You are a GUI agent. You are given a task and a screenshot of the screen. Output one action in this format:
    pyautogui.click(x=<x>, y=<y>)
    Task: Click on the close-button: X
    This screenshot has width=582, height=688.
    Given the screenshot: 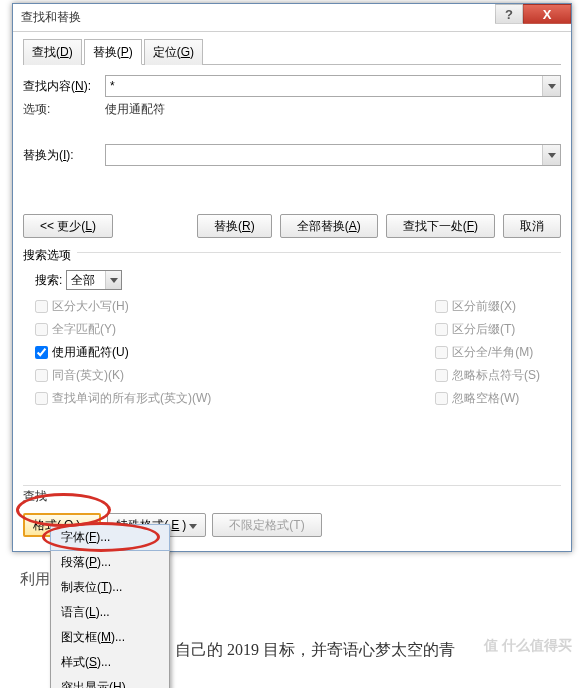 What is the action you would take?
    pyautogui.click(x=547, y=14)
    